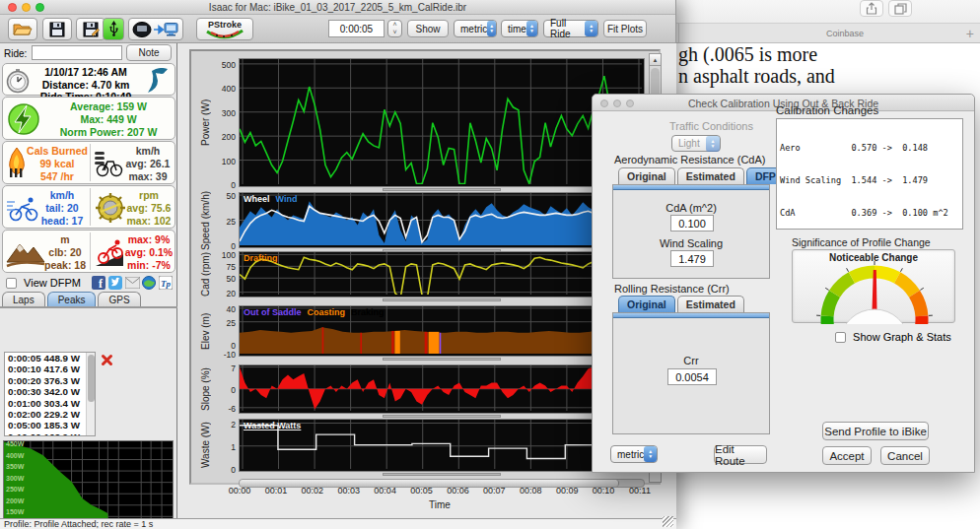  What do you see at coordinates (148, 164) in the screenshot?
I see `speed-text: km/h avg: 26.1 max: 39` at bounding box center [148, 164].